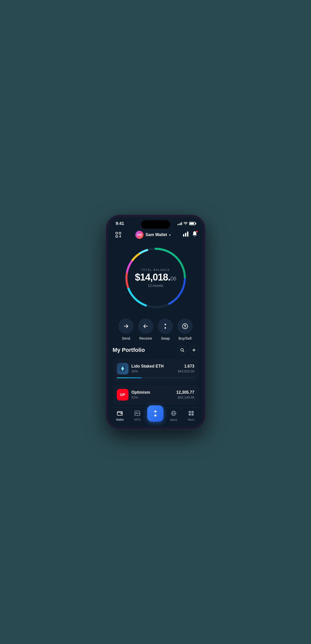 This screenshot has width=311, height=644. What do you see at coordinates (152, 395) in the screenshot?
I see `optimism-info: Optimism 31%` at bounding box center [152, 395].